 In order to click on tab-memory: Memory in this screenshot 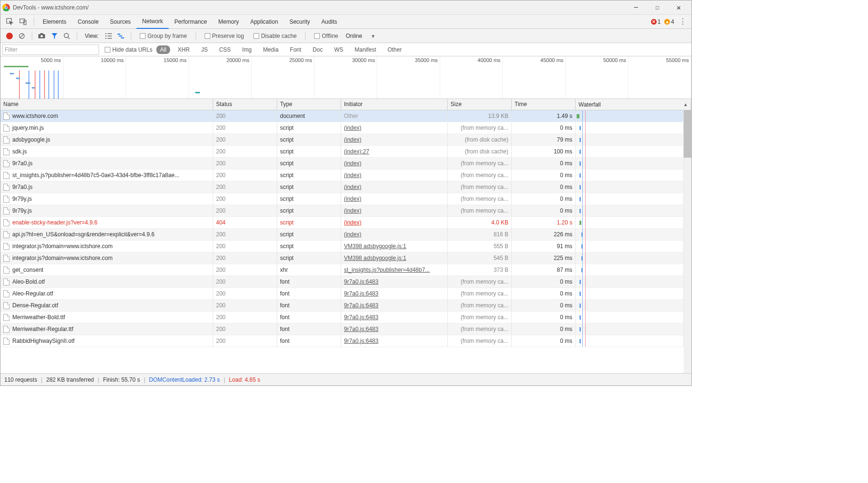, I will do `click(228, 22)`.